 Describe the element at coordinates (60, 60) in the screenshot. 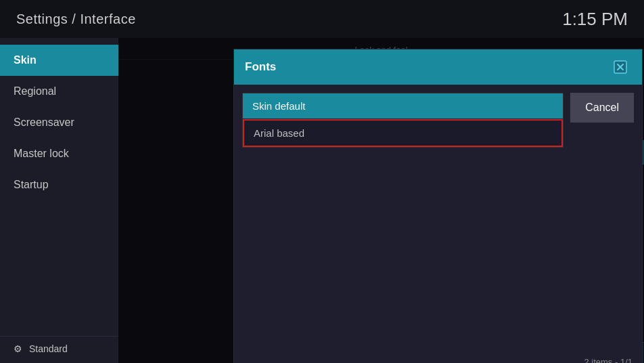

I see `sidebar-item-skin: Skin` at that location.